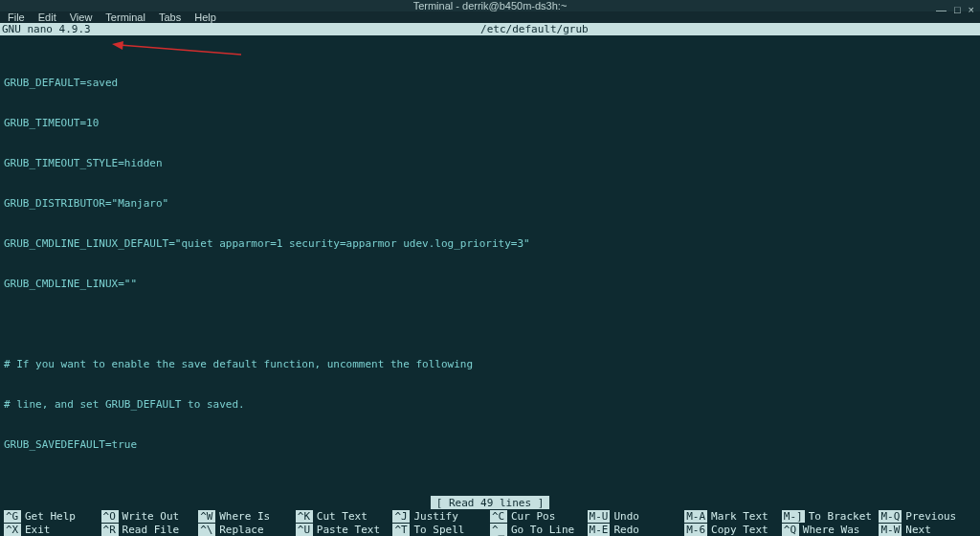  I want to click on menu-view: View, so click(81, 17).